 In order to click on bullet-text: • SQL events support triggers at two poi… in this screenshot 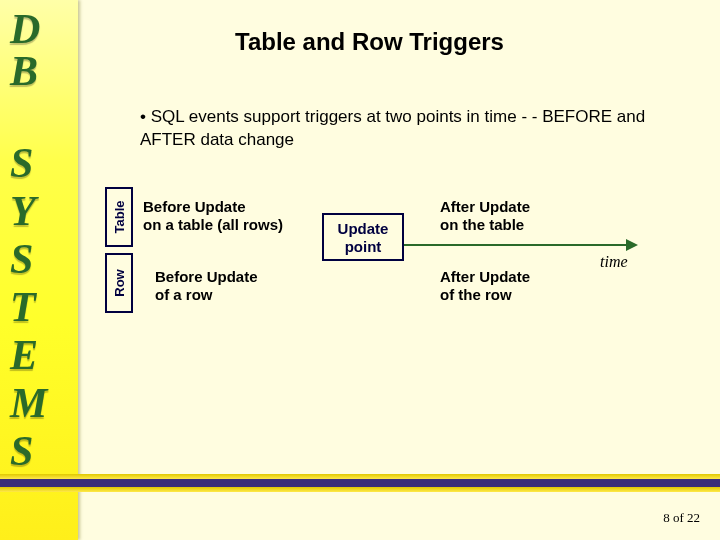, I will do `click(400, 129)`.